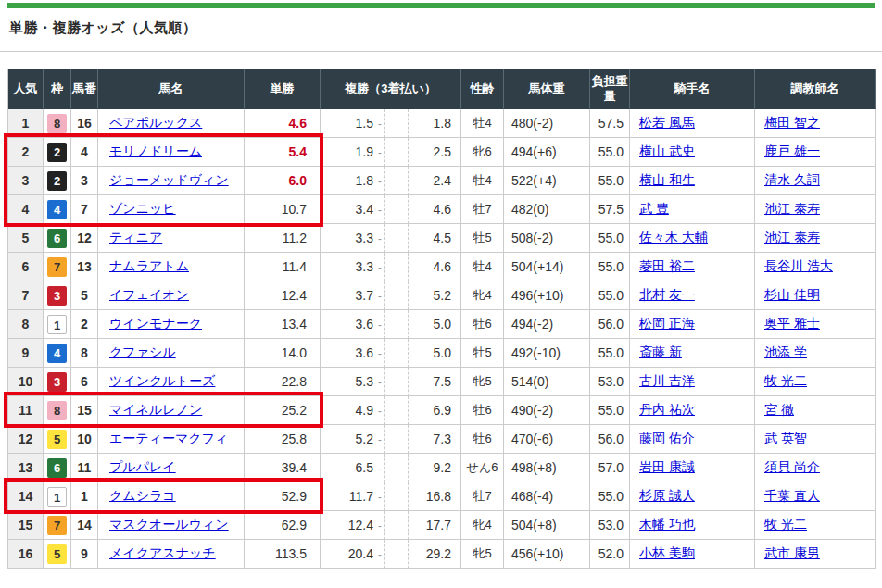  I want to click on jockey-link: 松岡 正海, so click(667, 323).